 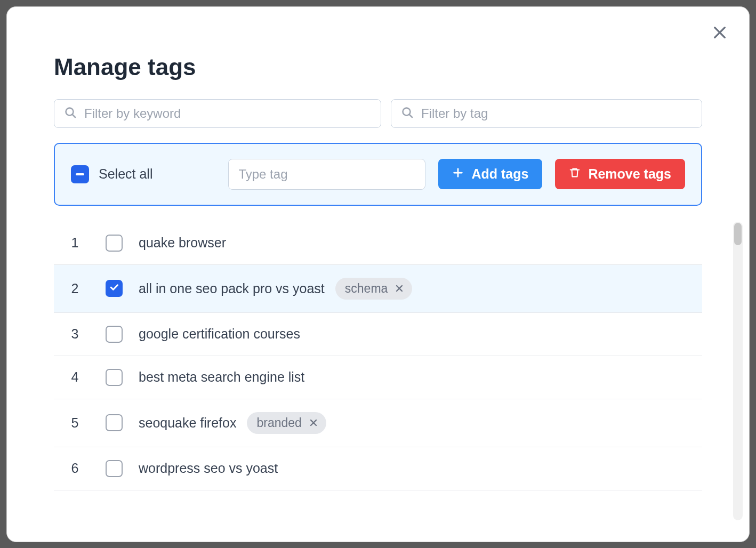 I want to click on row-content: quake browser, so click(x=417, y=243).